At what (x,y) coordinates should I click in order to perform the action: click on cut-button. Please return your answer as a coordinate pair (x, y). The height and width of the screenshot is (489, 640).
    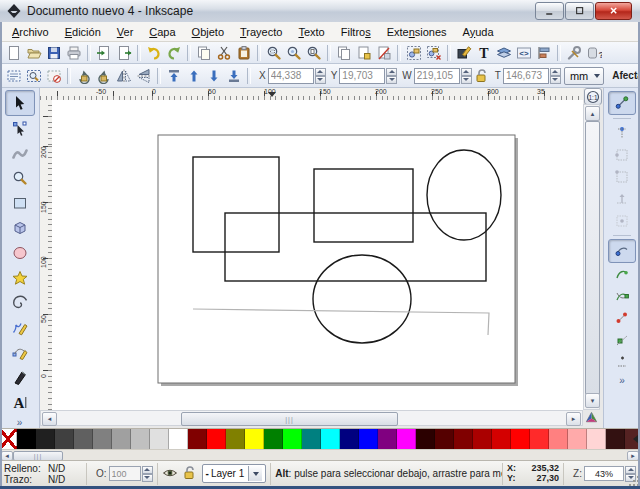
    Looking at the image, I should click on (224, 53).